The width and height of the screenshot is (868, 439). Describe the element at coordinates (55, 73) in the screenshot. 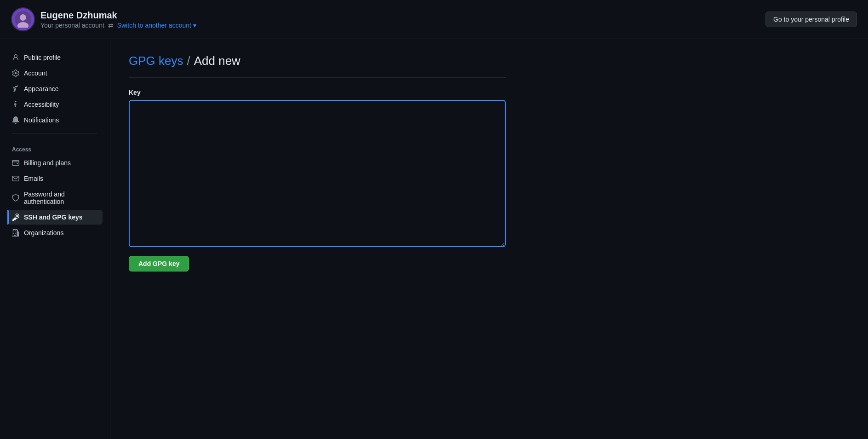

I see `sidebar-item-wrapper-account: Account` at that location.